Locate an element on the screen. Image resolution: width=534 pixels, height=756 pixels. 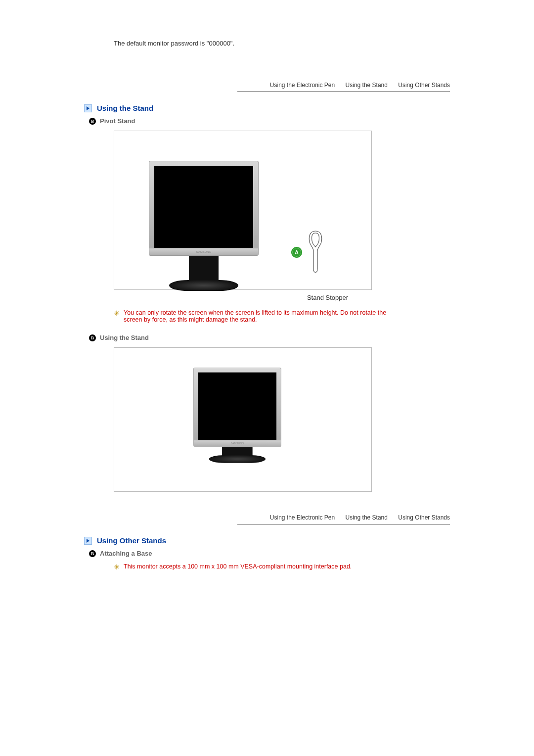
marker-a-badge: A is located at coordinates (297, 252).